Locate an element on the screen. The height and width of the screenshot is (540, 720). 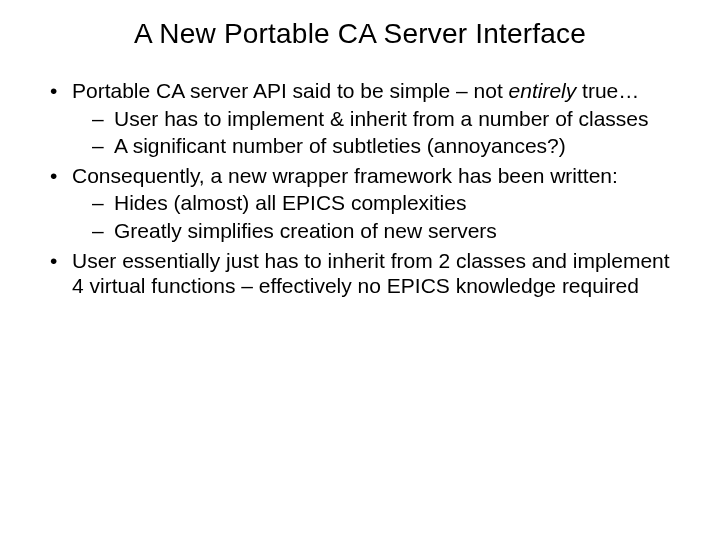
bullet-item: User essentially just has to inherit fro… is located at coordinates (365, 274).